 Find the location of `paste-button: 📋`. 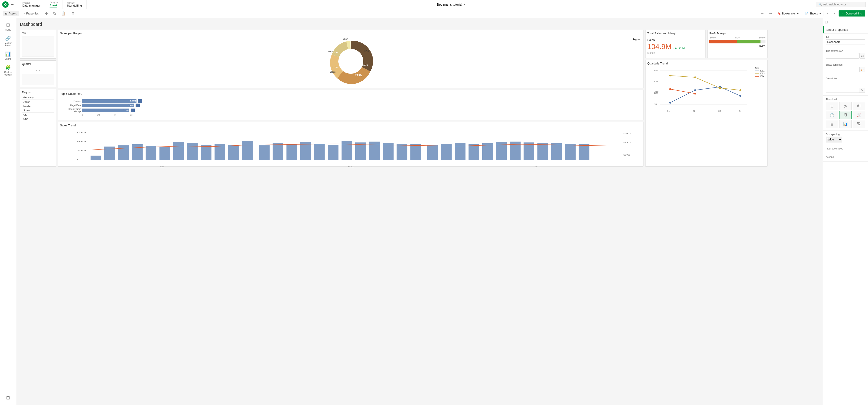

paste-button: 📋 is located at coordinates (63, 13).